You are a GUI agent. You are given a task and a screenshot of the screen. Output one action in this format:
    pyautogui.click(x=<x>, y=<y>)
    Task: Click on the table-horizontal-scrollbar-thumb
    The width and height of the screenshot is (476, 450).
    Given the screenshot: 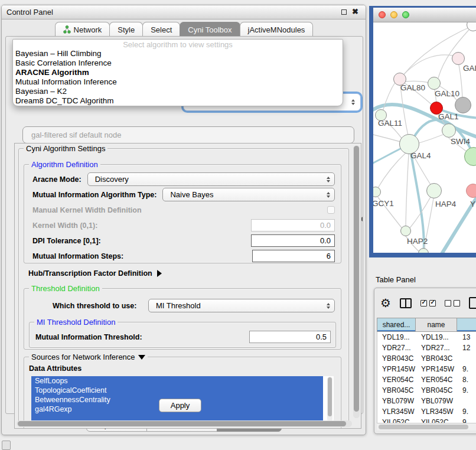 What is the action you would take?
    pyautogui.click(x=423, y=427)
    